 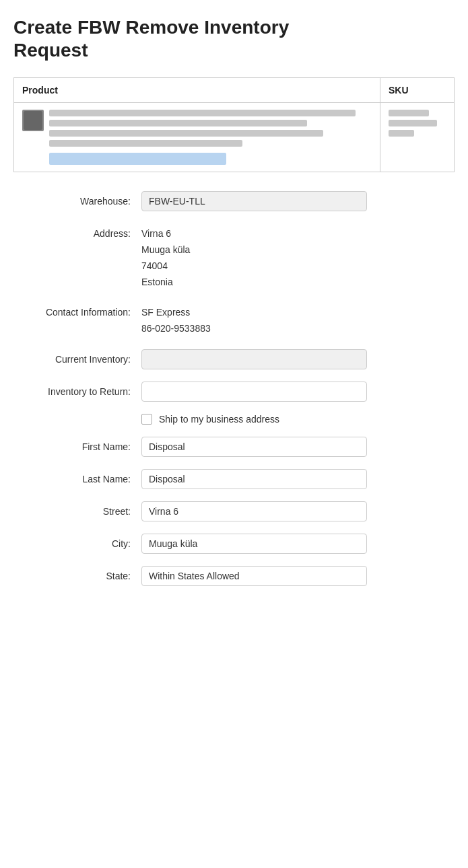 What do you see at coordinates (255, 479) in the screenshot?
I see `last-name-control` at bounding box center [255, 479].